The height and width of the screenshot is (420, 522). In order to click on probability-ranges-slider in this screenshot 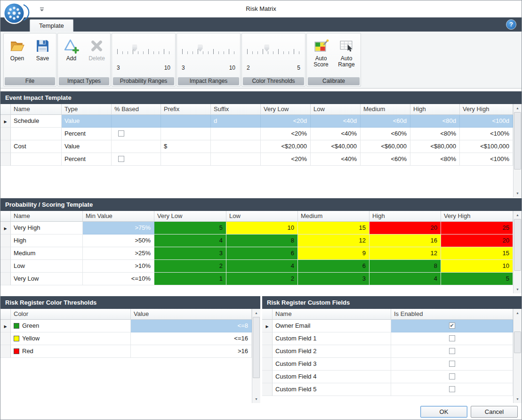, I will do `click(144, 50)`.